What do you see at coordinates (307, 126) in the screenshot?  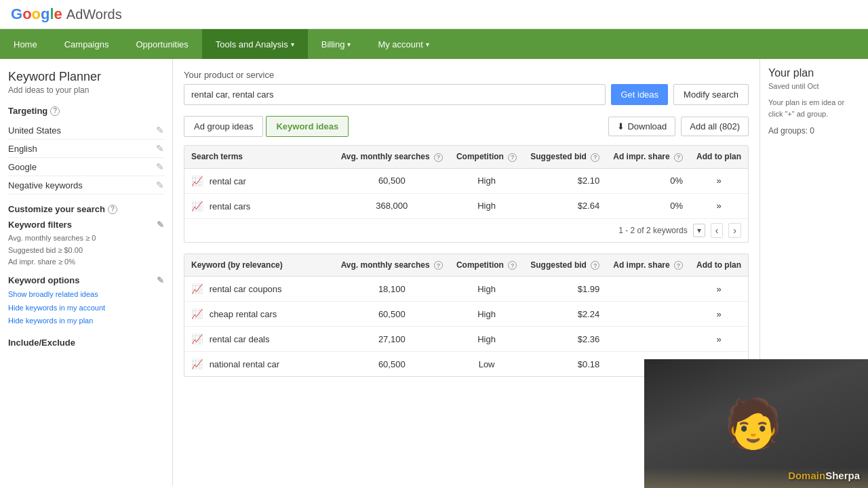 I see `tab-keyword-ideas: Keyword ideas` at bounding box center [307, 126].